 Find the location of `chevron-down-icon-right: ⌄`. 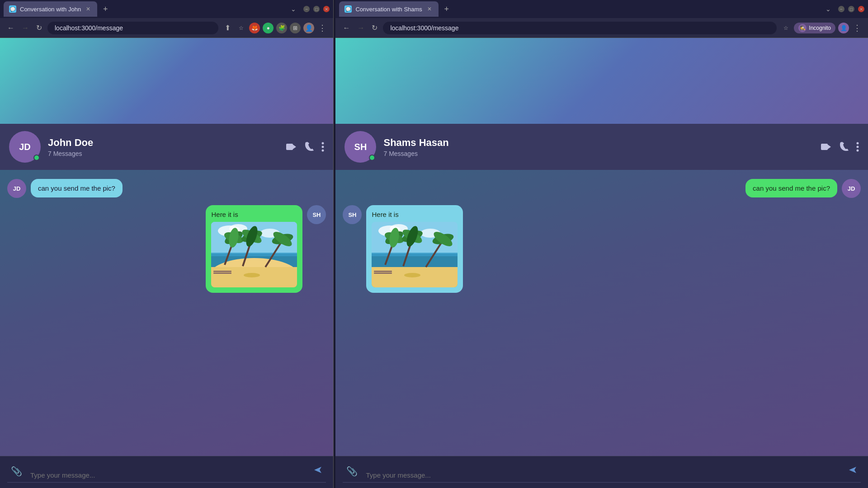

chevron-down-icon-right: ⌄ is located at coordinates (828, 9).